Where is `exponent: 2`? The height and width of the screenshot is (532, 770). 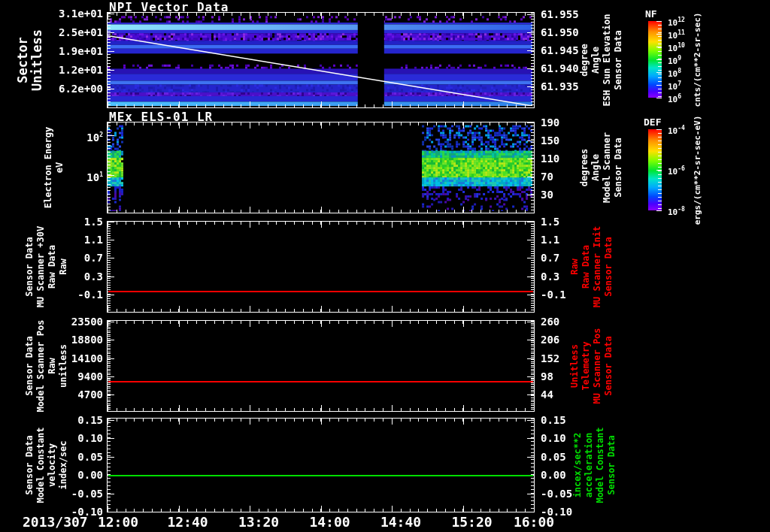
exponent: 2 is located at coordinates (101, 135).